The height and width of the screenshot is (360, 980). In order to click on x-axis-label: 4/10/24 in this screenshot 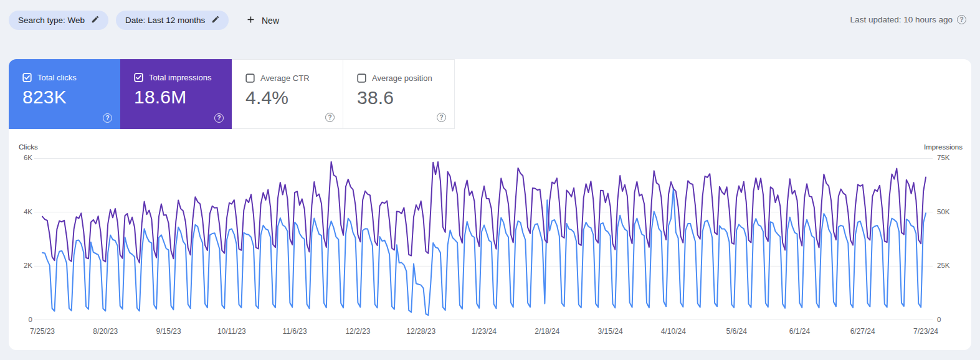, I will do `click(673, 331)`.